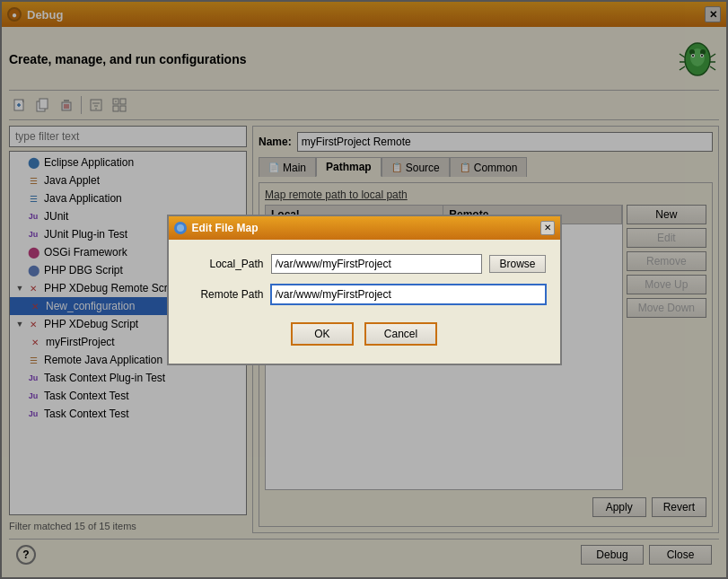 The width and height of the screenshot is (728, 579). Describe the element at coordinates (224, 264) in the screenshot. I see `local-path-label: Local_Path` at that location.